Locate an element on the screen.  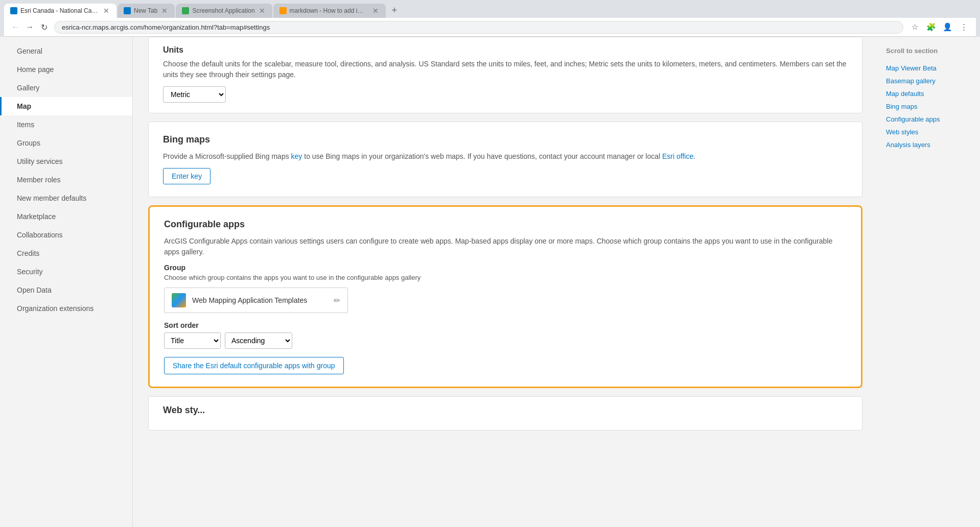
sidebar-item-homepage: Home page is located at coordinates (66, 69).